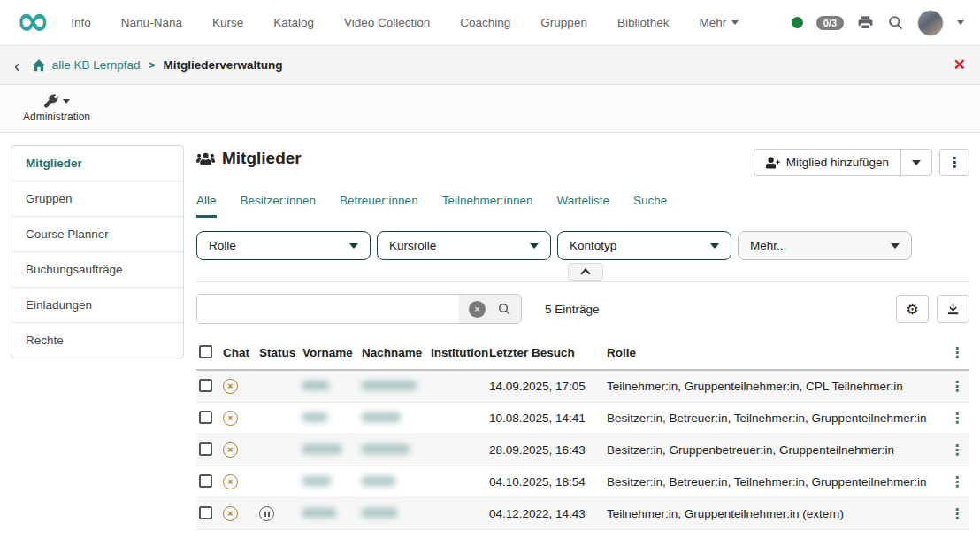 The image size is (980, 554). What do you see at coordinates (916, 163) in the screenshot?
I see `add-member-dropdown-toggle` at bounding box center [916, 163].